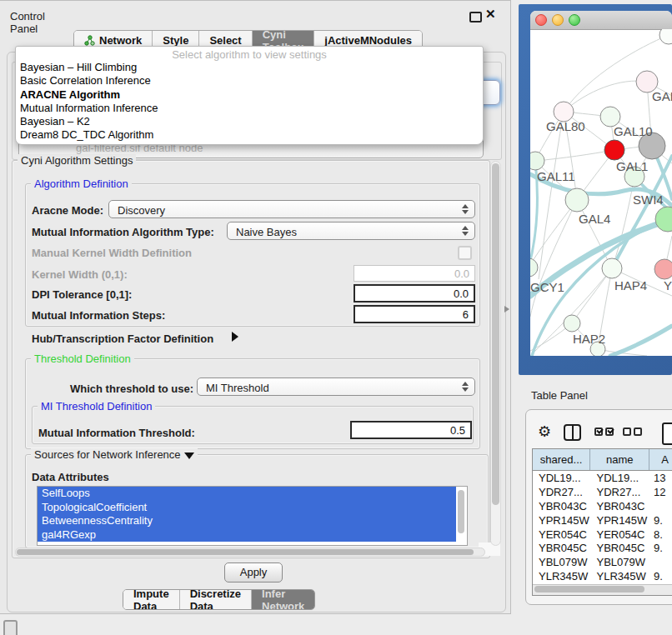  What do you see at coordinates (475, 17) in the screenshot?
I see `float-panel-icon` at bounding box center [475, 17].